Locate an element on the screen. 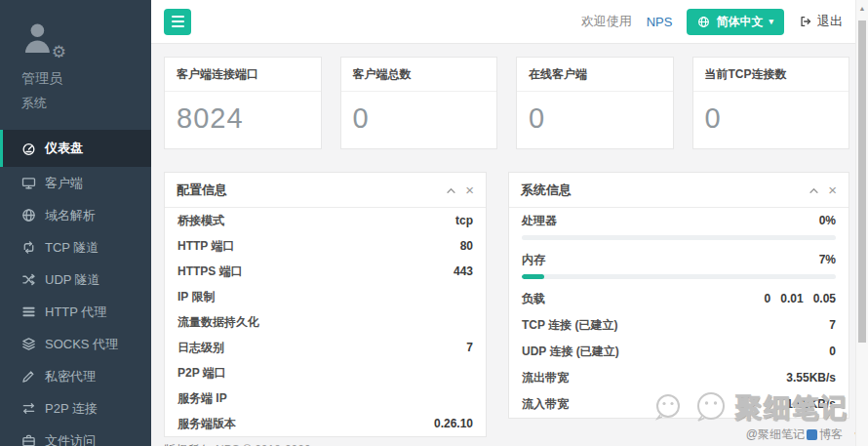 Image resolution: width=868 pixels, height=446 pixels. sidebar-item-label: HTTP 代理 is located at coordinates (76, 312).